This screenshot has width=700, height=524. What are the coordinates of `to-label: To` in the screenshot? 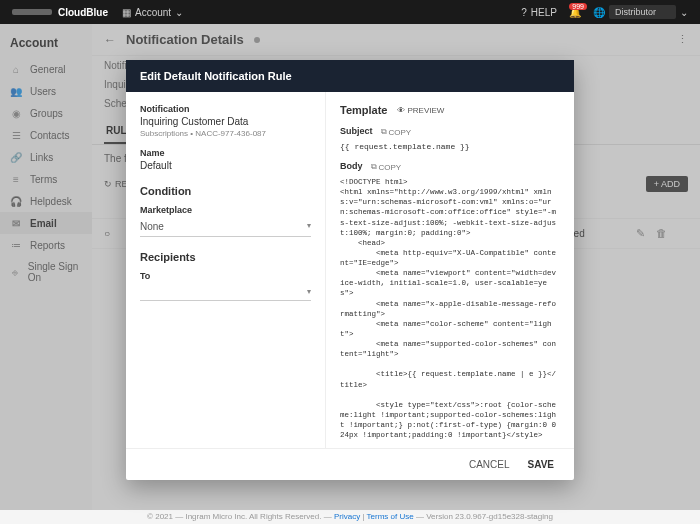 It's located at (226, 276).